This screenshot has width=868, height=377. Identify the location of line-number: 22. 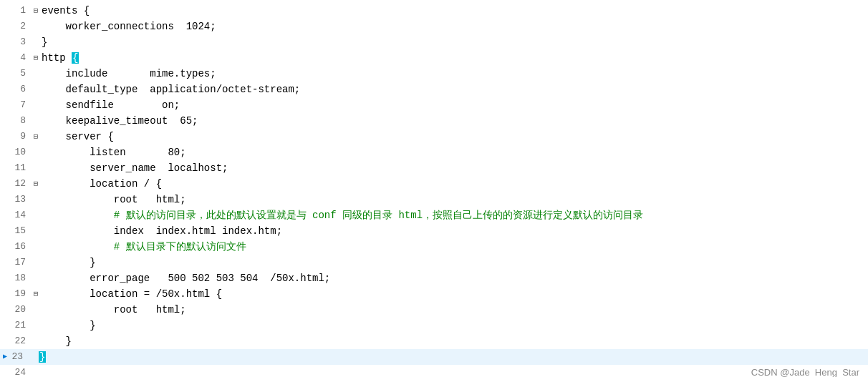
(21, 341).